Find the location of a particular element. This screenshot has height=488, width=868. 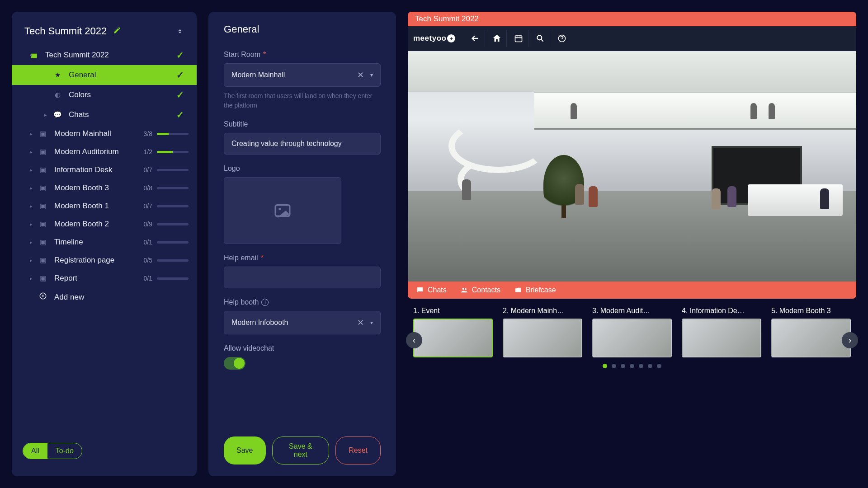

filter-todo: To-do is located at coordinates (65, 451).